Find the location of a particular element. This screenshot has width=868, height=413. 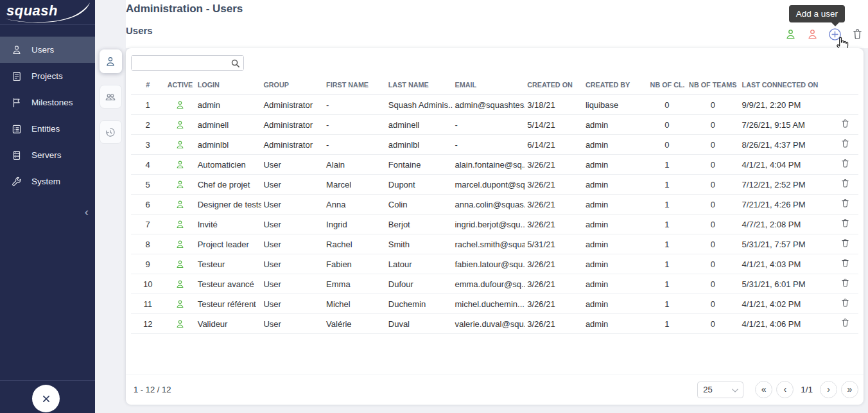

tab-teams is located at coordinates (110, 96).